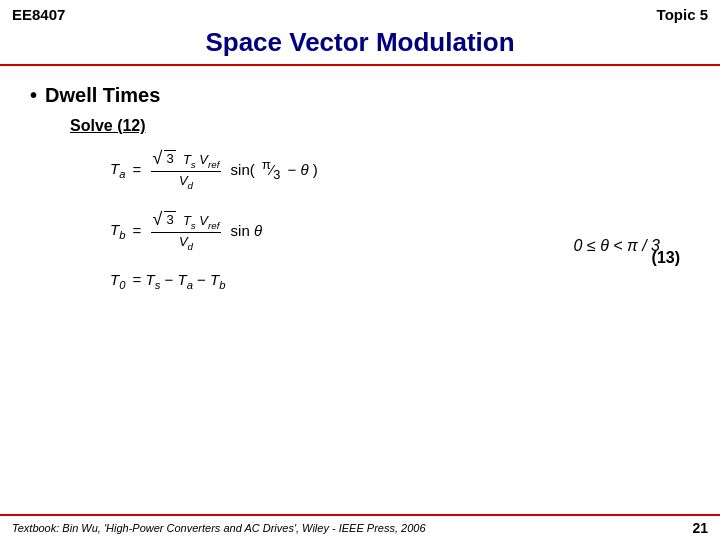 The image size is (720, 540). What do you see at coordinates (380, 126) in the screenshot?
I see `subsection-label: Solve (12)` at bounding box center [380, 126].